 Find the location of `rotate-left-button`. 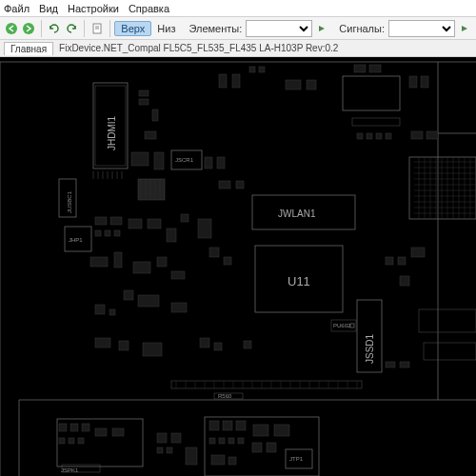

rotate-left-button is located at coordinates (54, 29).